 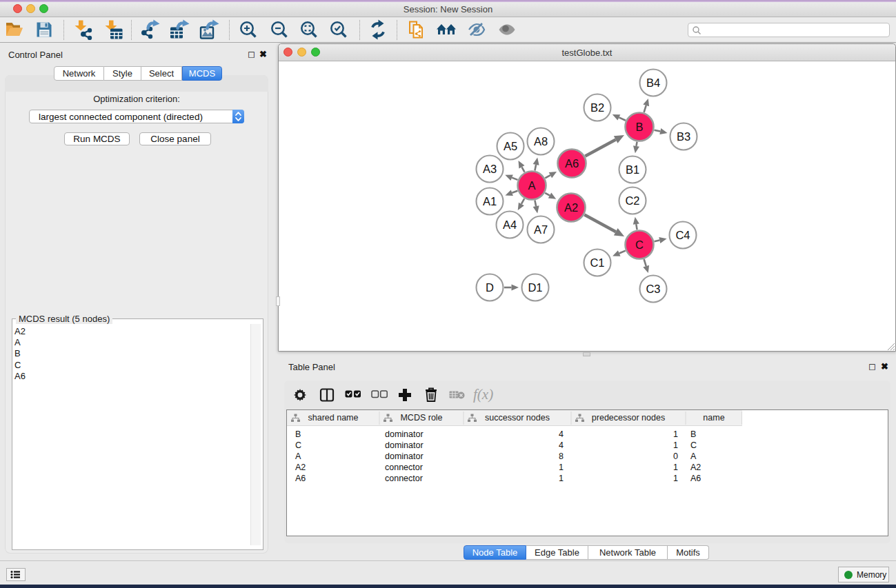 I want to click on svg-text: C, so click(x=639, y=245).